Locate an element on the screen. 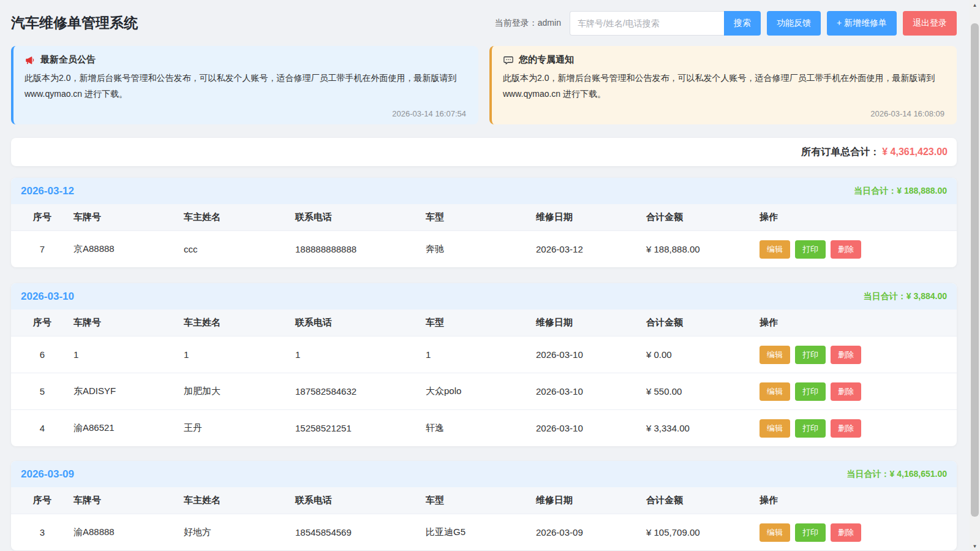 This screenshot has height=551, width=980. daily-total: 当日合计：¥ 188,888.00 is located at coordinates (900, 191).